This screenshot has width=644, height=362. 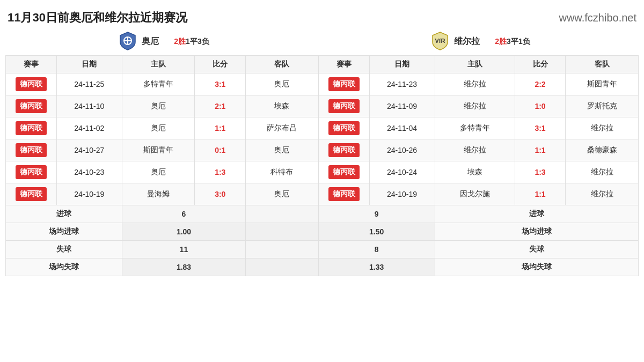 I want to click on table-row: 德丙联 24-10-19 曼海姆 3:0 奥厄 德丙联 24-10-19 因戈尔…, so click(x=322, y=194).